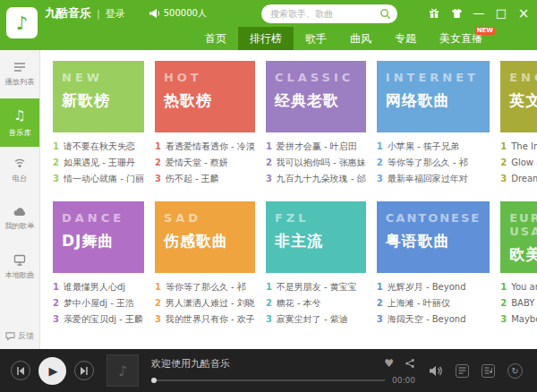 This screenshot has height=392, width=537. What do you see at coordinates (123, 371) in the screenshot?
I see `album-art: ♪` at bounding box center [123, 371].